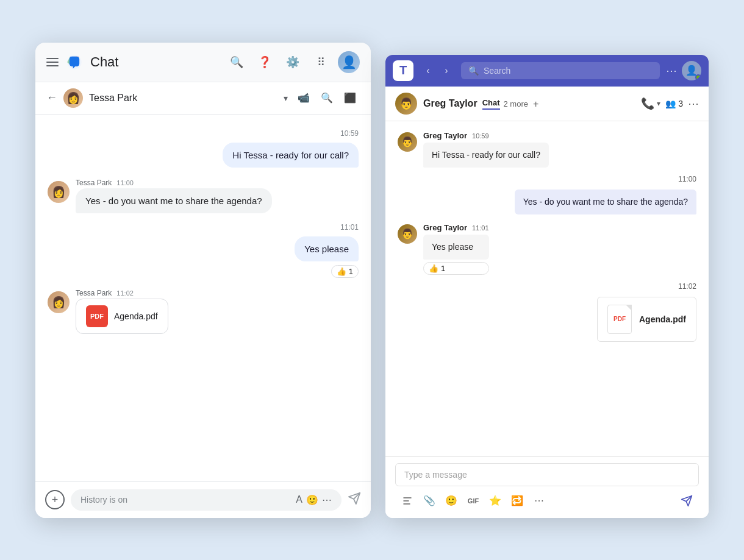 This screenshot has height=560, width=744. I want to click on gchat-logo-icon, so click(74, 62).